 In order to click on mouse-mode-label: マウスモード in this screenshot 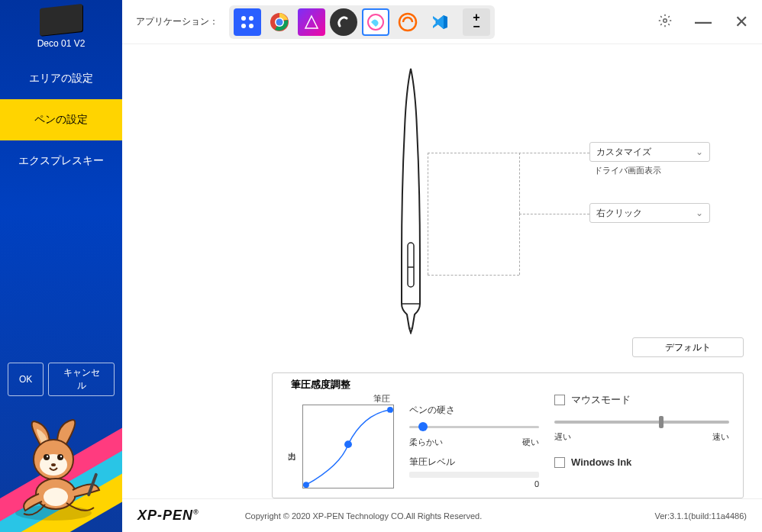, I will do `click(601, 400)`.